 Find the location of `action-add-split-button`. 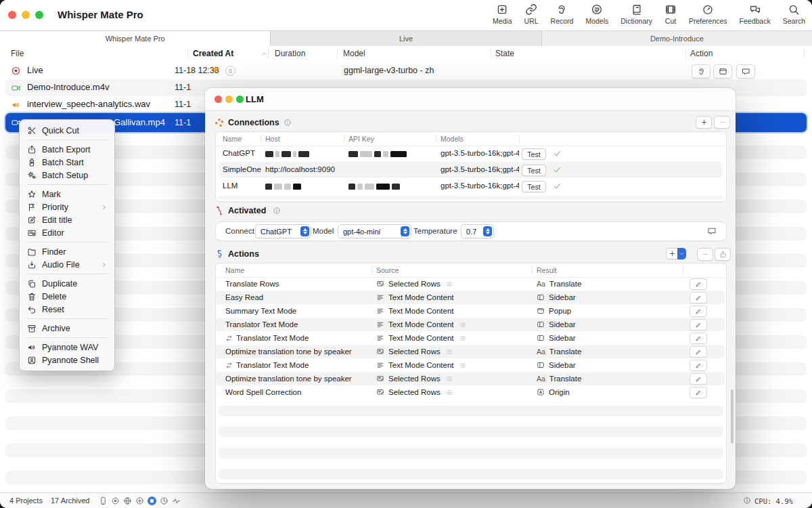

action-add-split-button is located at coordinates (676, 253).